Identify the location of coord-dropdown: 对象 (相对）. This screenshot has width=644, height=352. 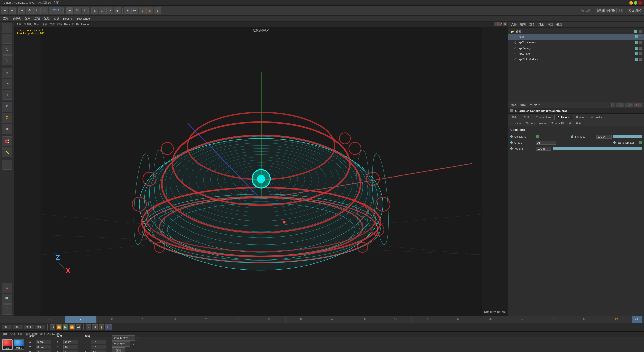
(124, 338).